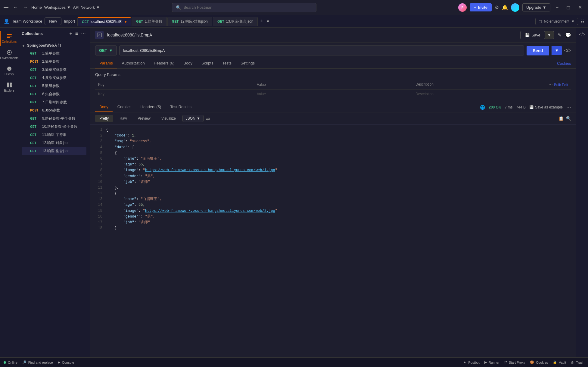  Describe the element at coordinates (104, 107) in the screenshot. I see `resp-tab-body: Body` at that location.